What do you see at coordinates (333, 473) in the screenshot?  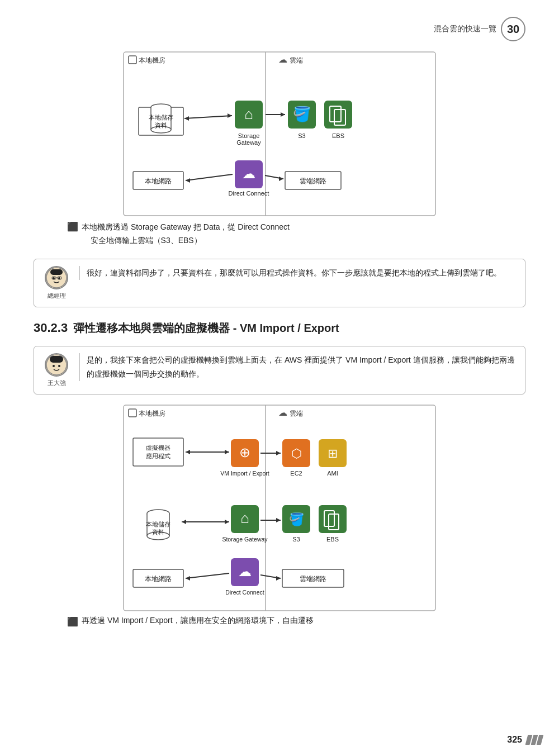 I see `svg-text: AMI` at bounding box center [333, 473].